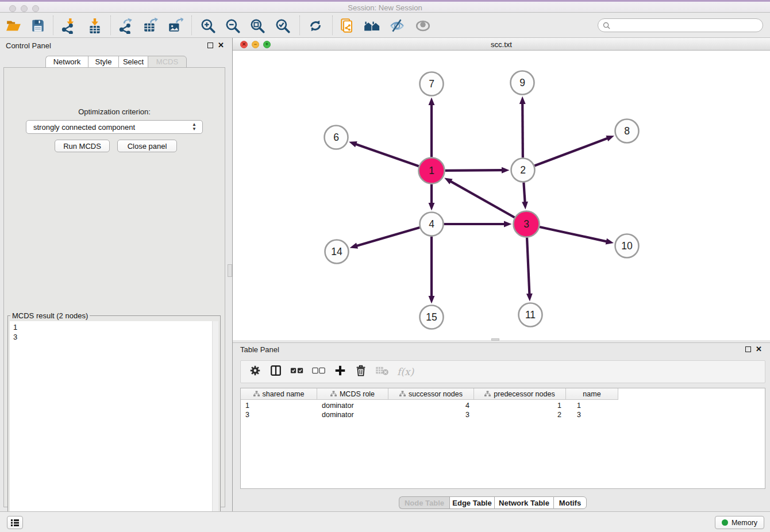  Describe the element at coordinates (15, 523) in the screenshot. I see `list-icon` at that location.